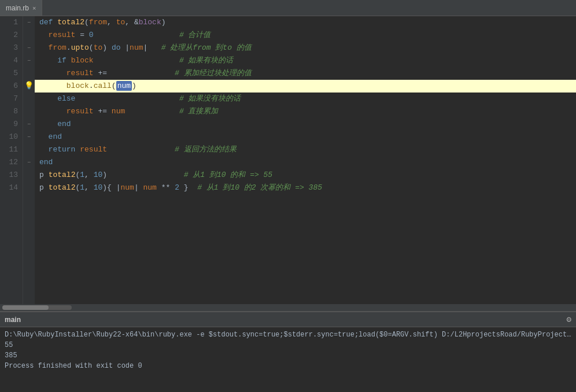 This screenshot has height=392, width=576. I want to click on line-number: 13, so click(12, 175).